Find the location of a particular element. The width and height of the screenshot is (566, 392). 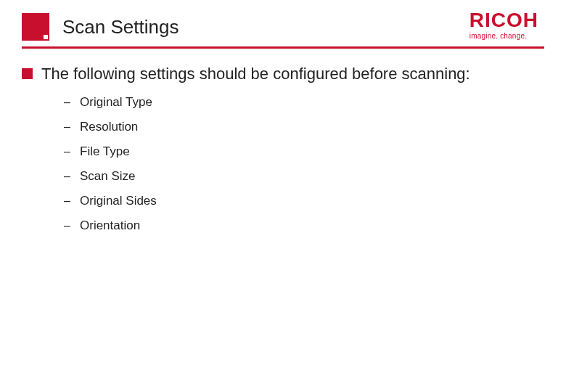

intro-row: The following settings should be configu… is located at coordinates (283, 74).